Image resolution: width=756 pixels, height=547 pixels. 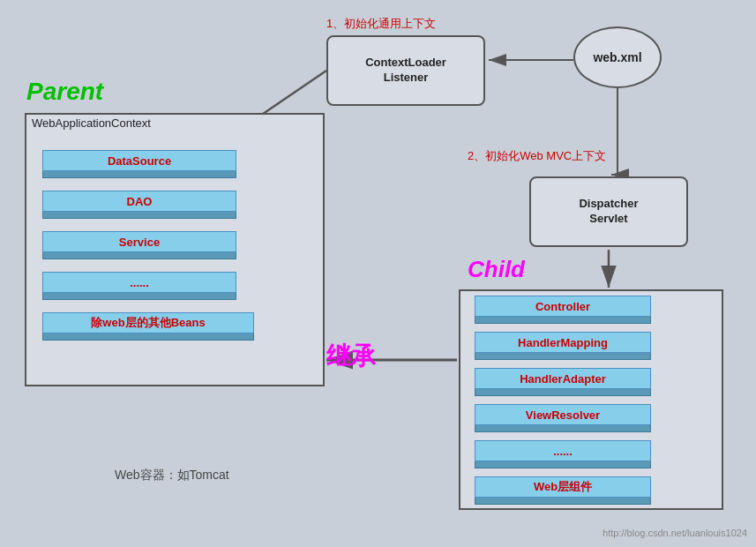 I want to click on label-init2: 2、初始化Web MVC上下文, so click(x=536, y=156).